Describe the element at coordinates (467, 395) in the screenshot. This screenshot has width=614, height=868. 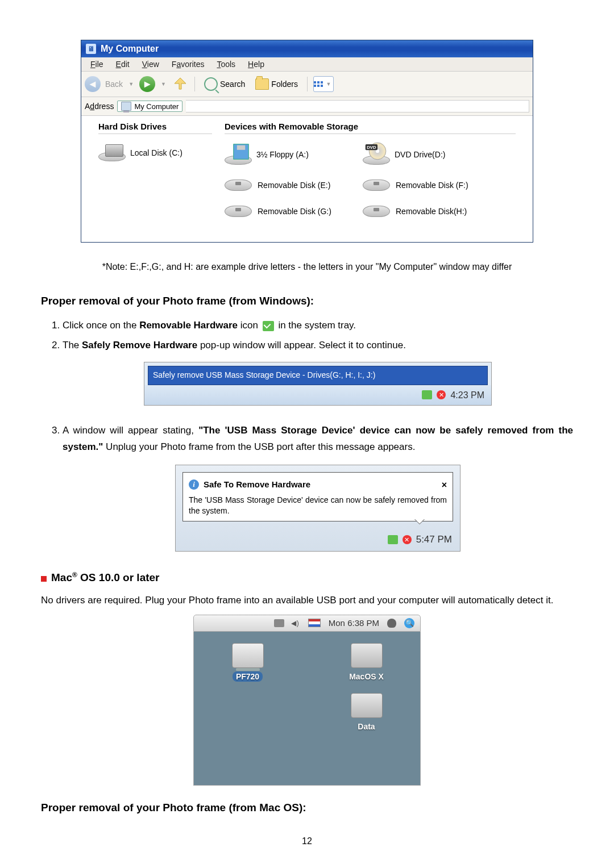
I see `tray-time: 4:23 PM` at that location.